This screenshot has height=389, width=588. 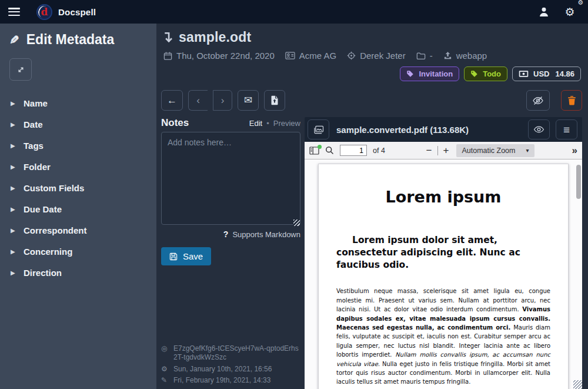 I want to click on sidebar-item-direction: ▶Direction, so click(x=78, y=273).